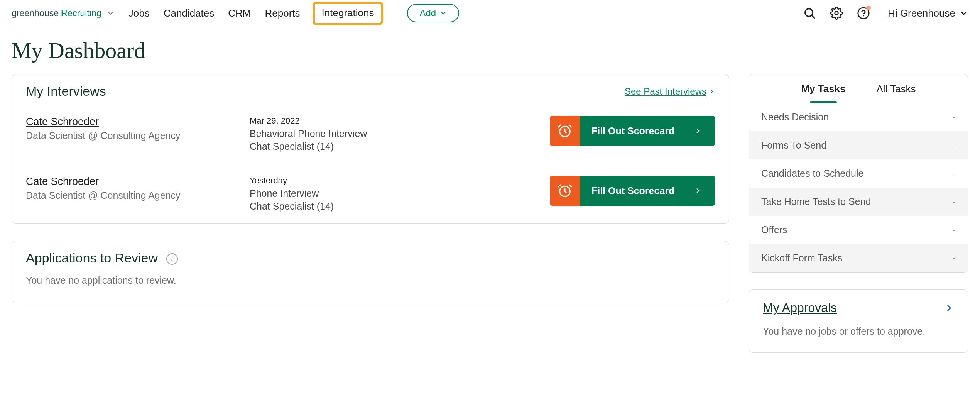 Image resolution: width=980 pixels, height=408 pixels. I want to click on task-row: Candidates to Schedule -, so click(858, 174).